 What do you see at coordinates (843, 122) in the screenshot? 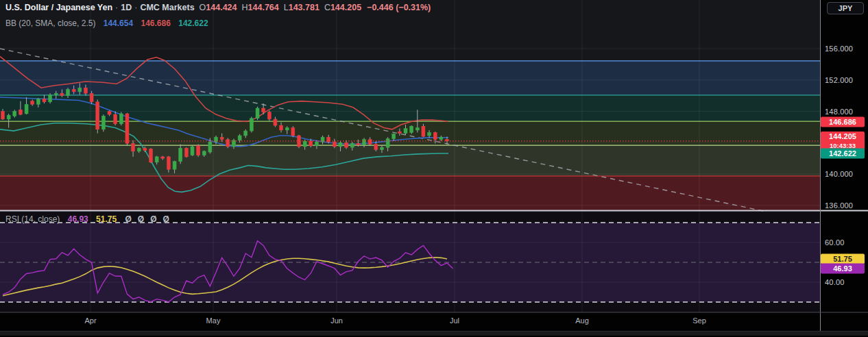
I see `price-axis-label: 146.686` at bounding box center [843, 122].